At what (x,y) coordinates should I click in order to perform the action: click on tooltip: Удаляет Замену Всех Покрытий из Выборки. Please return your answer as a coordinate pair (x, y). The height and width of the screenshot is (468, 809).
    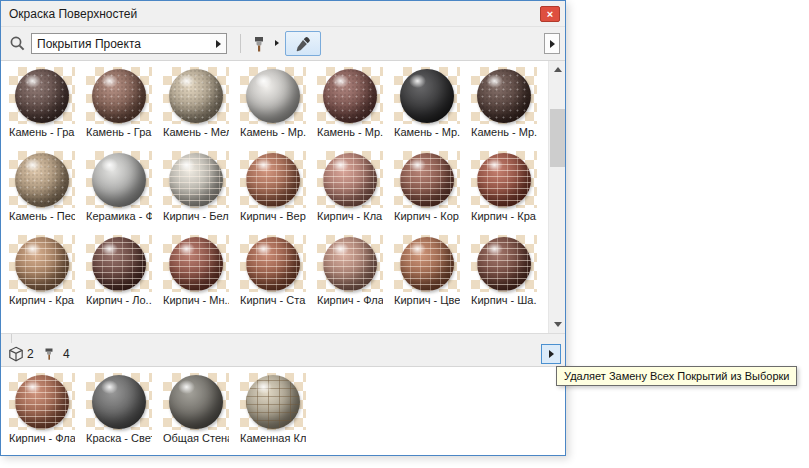
    Looking at the image, I should click on (676, 376).